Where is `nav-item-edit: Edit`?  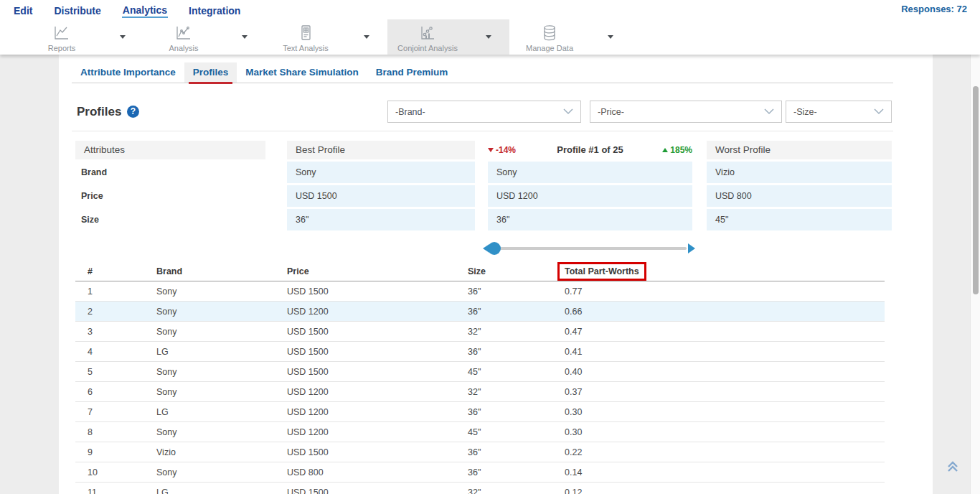
nav-item-edit: Edit is located at coordinates (23, 10).